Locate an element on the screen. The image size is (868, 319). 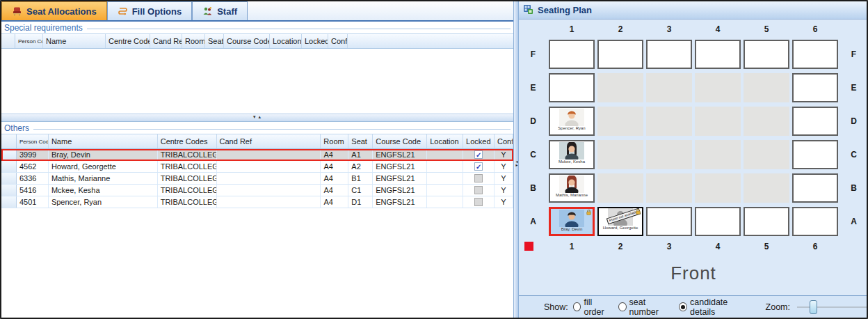
seat-F6-empty is located at coordinates (815, 54).